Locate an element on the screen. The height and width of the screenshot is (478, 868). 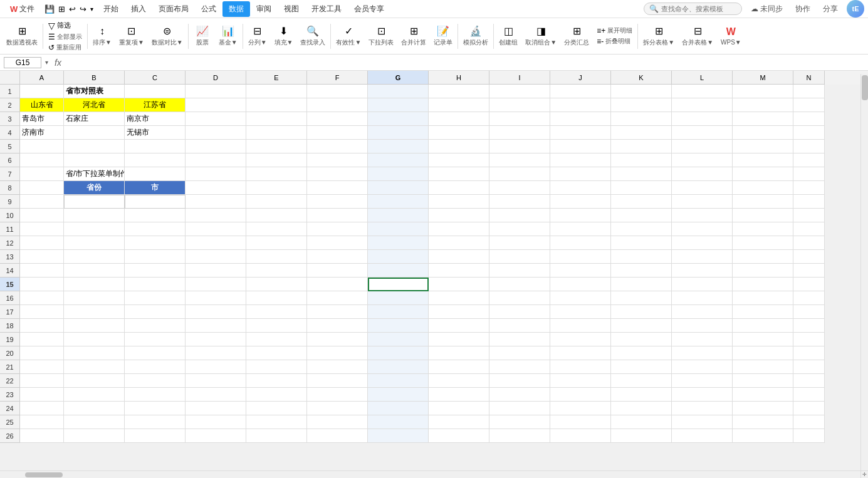
cell-c13 is located at coordinates (155, 257).